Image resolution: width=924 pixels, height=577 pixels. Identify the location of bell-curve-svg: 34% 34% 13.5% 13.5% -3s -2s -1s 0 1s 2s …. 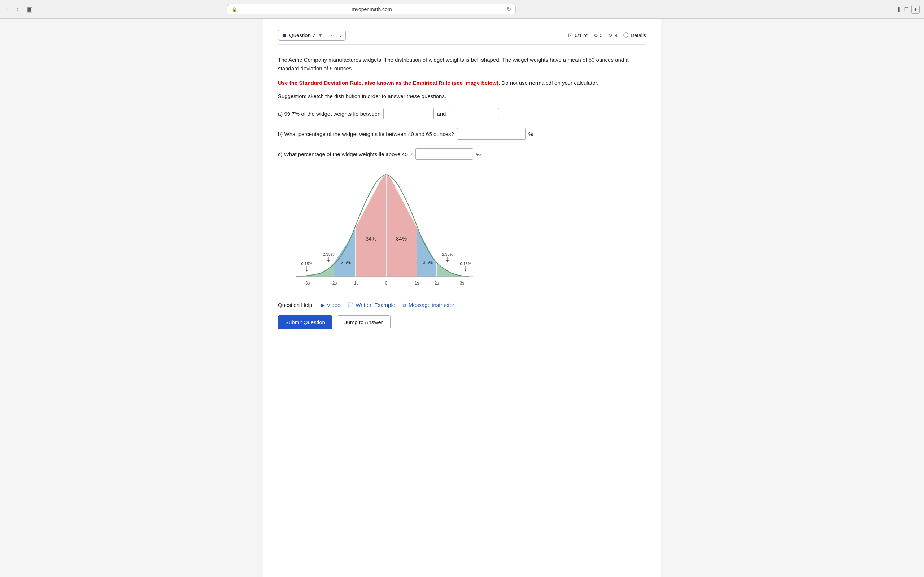
(386, 230).